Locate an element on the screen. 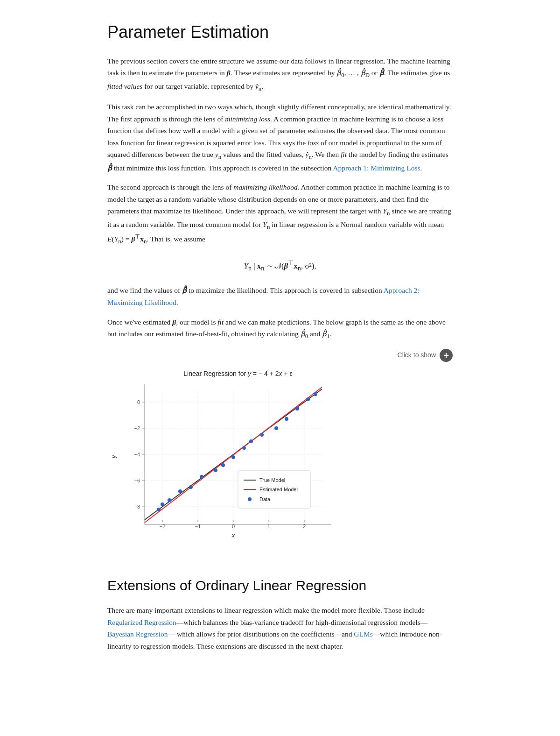  svg-text: −8 is located at coordinates (137, 507).